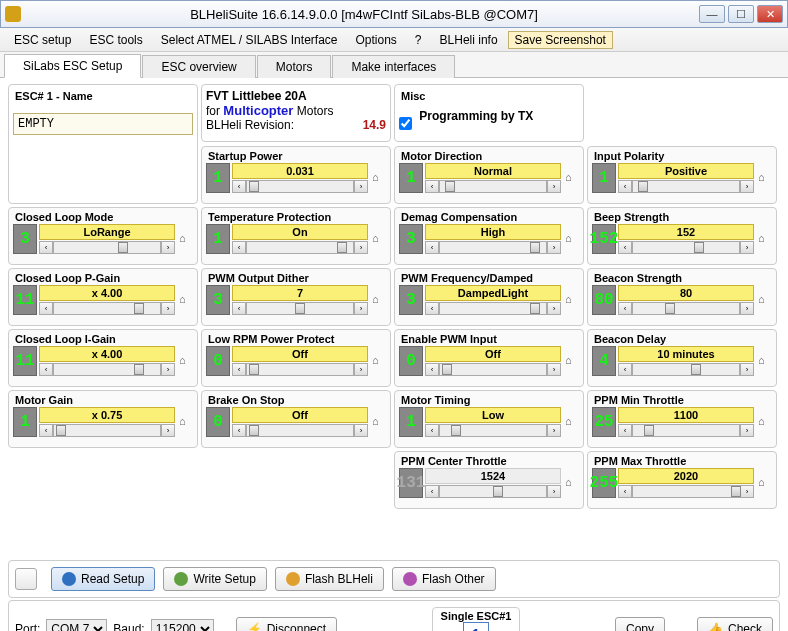 The width and height of the screenshot is (788, 631). What do you see at coordinates (182, 625) in the screenshot?
I see `baud-select: 115200` at bounding box center [182, 625].